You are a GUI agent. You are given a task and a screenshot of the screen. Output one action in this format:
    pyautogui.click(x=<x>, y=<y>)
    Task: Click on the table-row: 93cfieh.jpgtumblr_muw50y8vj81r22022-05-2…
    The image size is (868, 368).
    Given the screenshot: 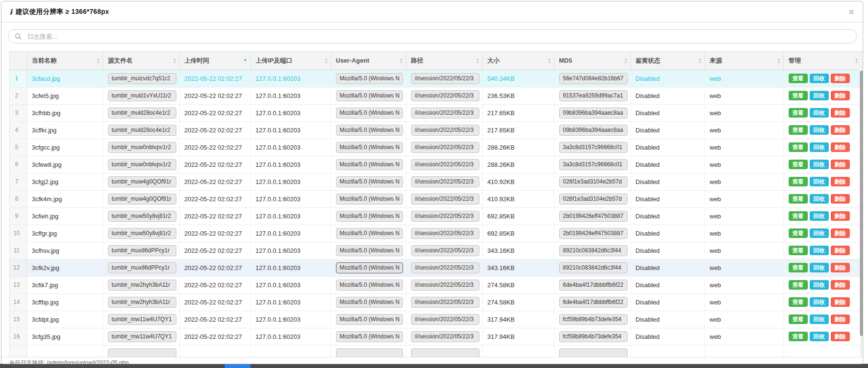 What is the action you would take?
    pyautogui.click(x=435, y=216)
    